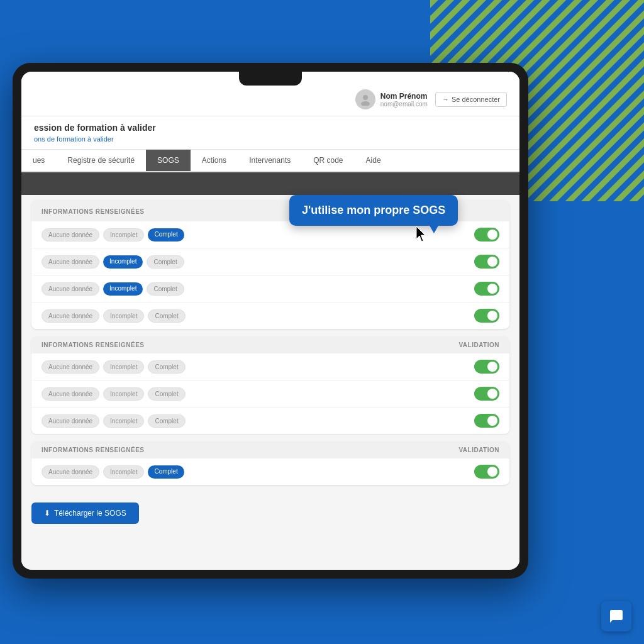  Describe the element at coordinates (86, 513) in the screenshot. I see `download-button: ⬇ Télécharger le SOGS` at that location.